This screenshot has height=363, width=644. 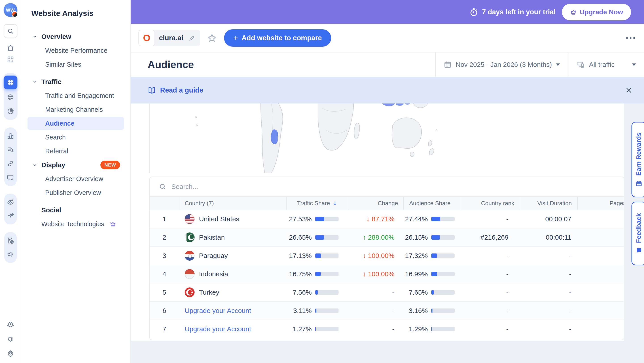 I want to click on close-icon, so click(x=629, y=90).